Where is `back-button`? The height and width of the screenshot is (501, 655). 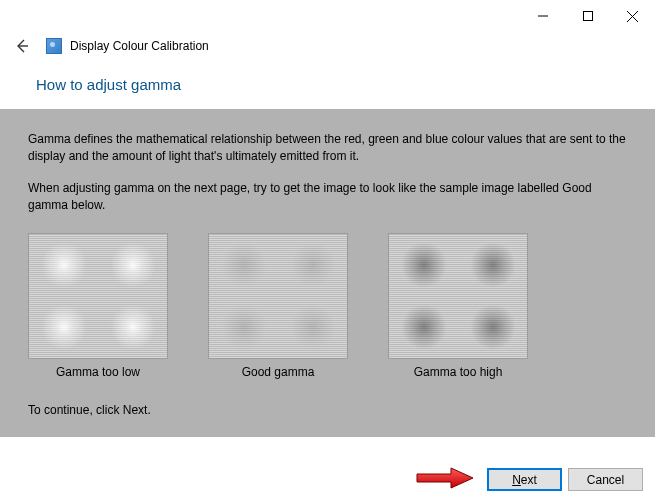
back-button is located at coordinates (22, 46).